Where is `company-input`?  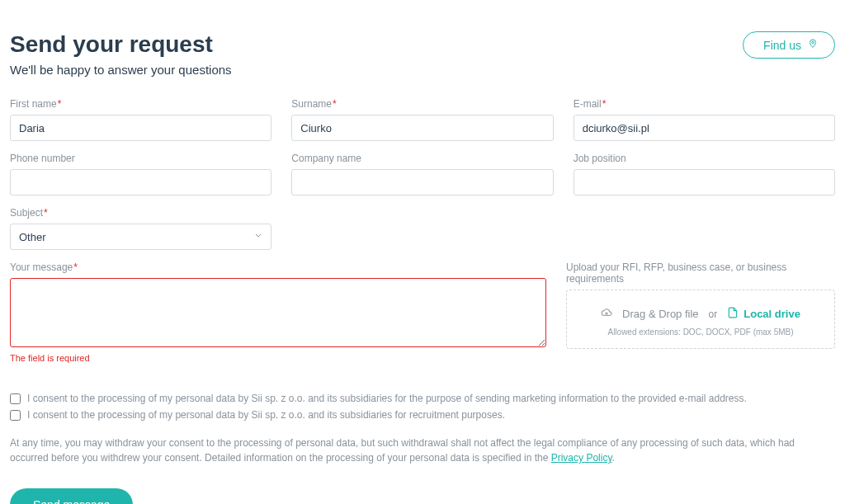
company-input is located at coordinates (422, 182).